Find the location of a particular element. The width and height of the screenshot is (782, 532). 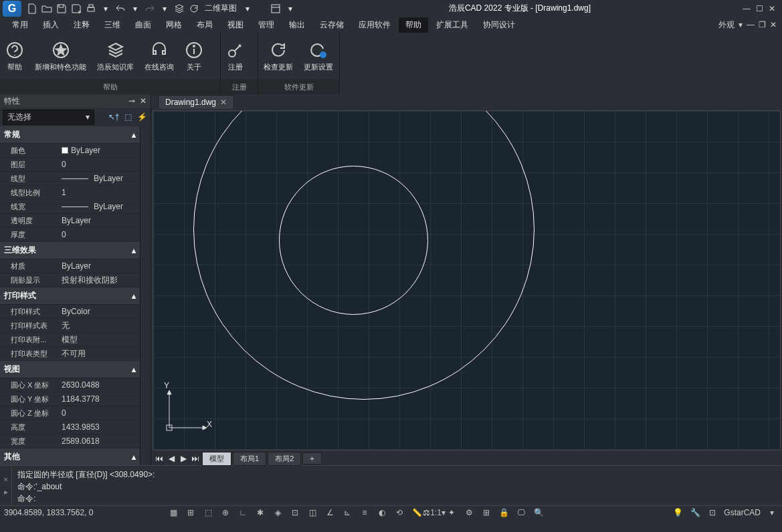

updatesettings-button: 更新设置 is located at coordinates (318, 56).